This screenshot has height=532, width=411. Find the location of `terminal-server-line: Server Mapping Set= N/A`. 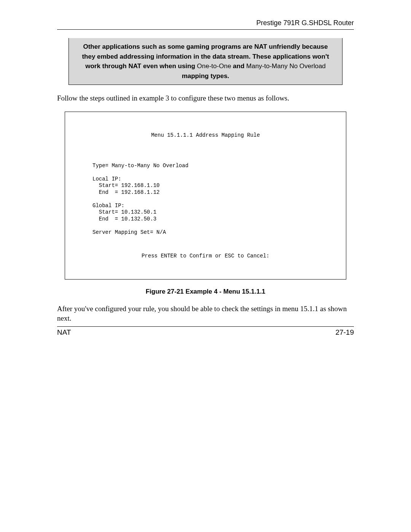

terminal-server-line: Server Mapping Set= N/A is located at coordinates (129, 232).